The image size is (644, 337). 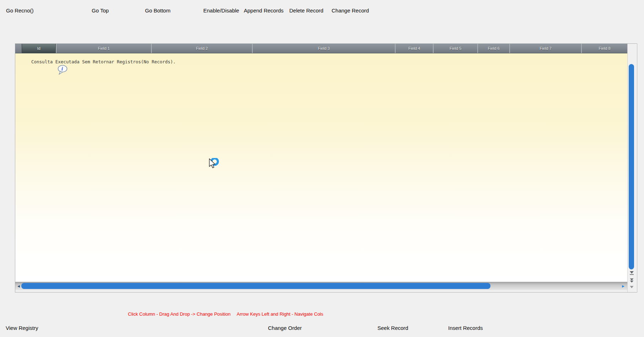 I want to click on scroll-right-arrow-icon: ►, so click(x=623, y=286).